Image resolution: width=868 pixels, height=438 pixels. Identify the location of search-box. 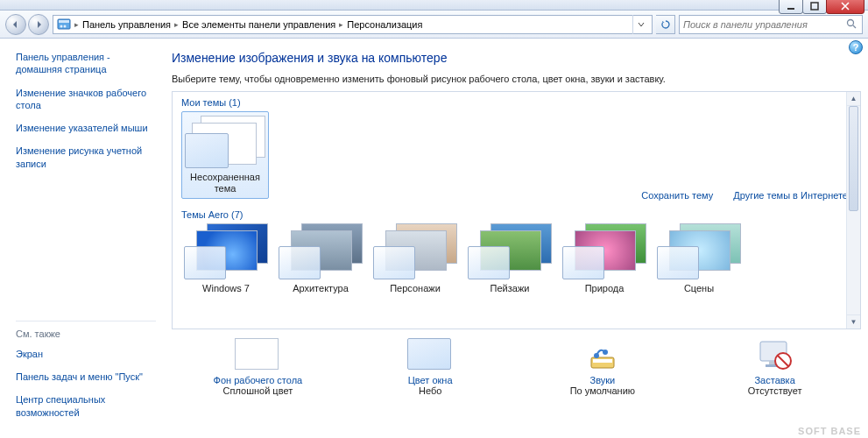
(771, 25).